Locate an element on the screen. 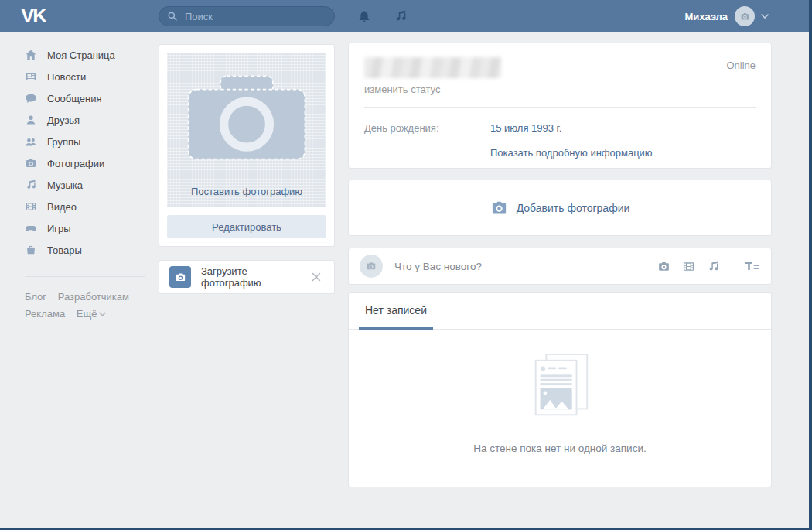  edit-button: Редактировать is located at coordinates (247, 227).